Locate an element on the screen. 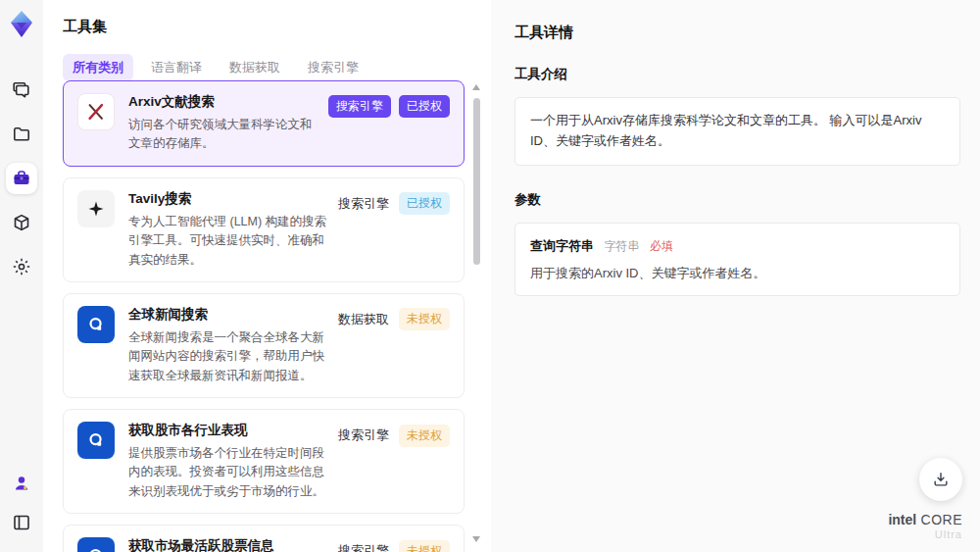 Image resolution: width=980 pixels, height=552 pixels. param-name: 查询字符串 is located at coordinates (563, 245).